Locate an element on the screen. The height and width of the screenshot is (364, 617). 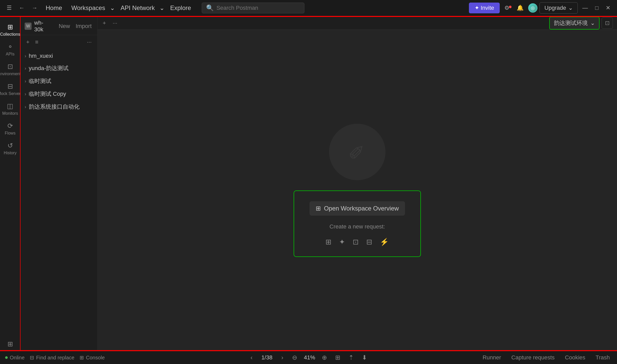
download-button: ⬇ is located at coordinates (364, 358).